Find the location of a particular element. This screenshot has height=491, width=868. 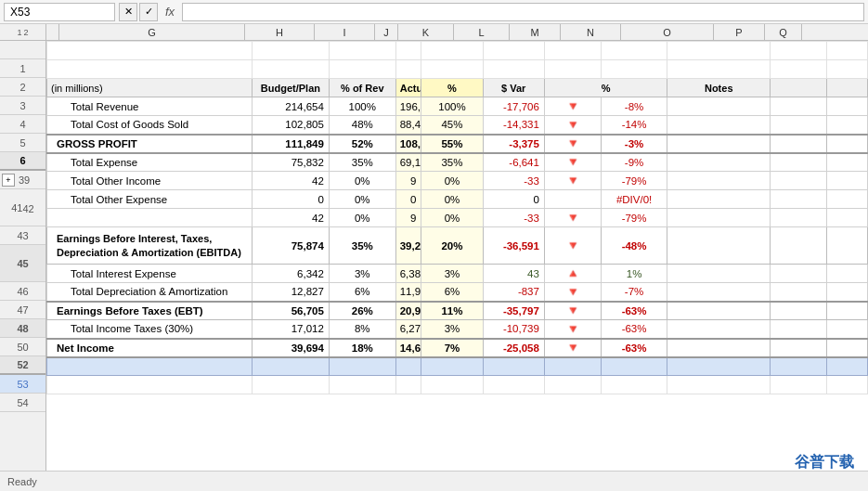

cell-interest-icon: 🔺 is located at coordinates (572, 274).